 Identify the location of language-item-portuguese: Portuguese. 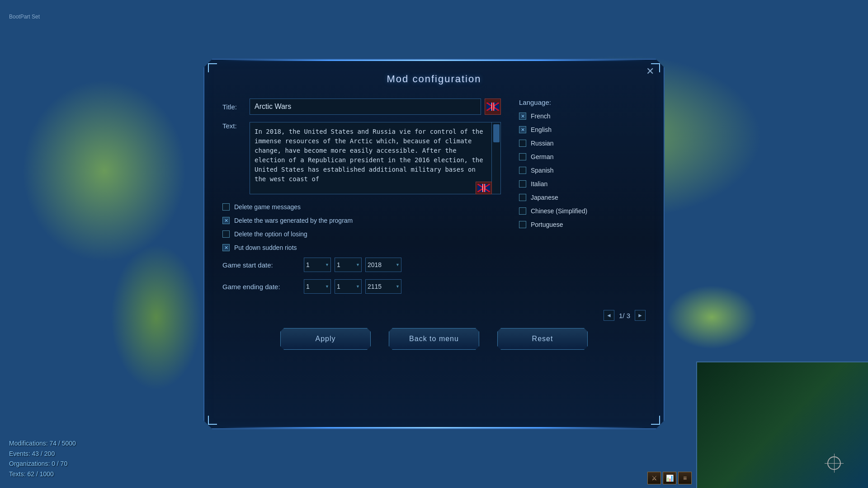
(582, 225).